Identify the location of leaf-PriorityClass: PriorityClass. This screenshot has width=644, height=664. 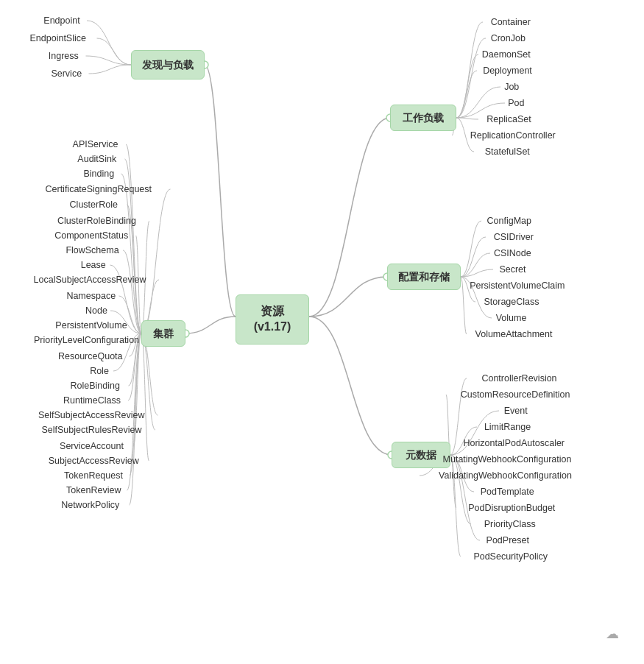
(510, 524).